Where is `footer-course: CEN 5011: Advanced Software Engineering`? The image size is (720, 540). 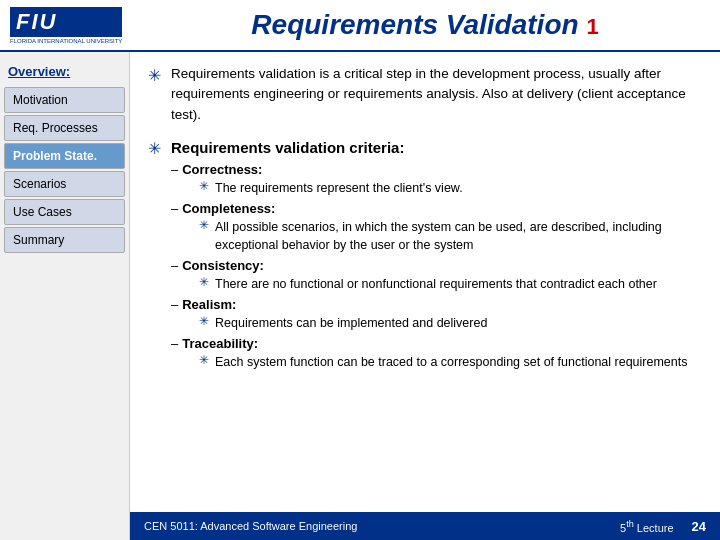 footer-course: CEN 5011: Advanced Software Engineering is located at coordinates (250, 526).